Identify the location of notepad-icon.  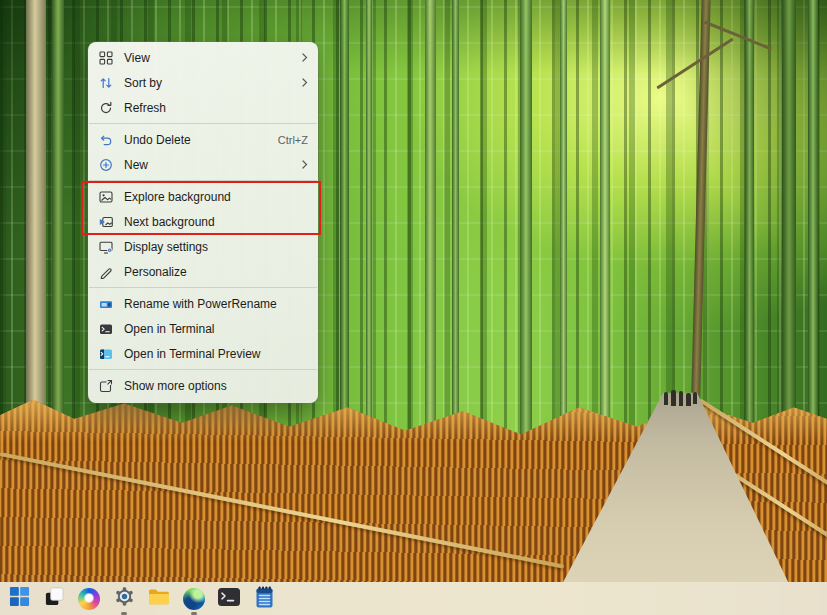
(264, 599).